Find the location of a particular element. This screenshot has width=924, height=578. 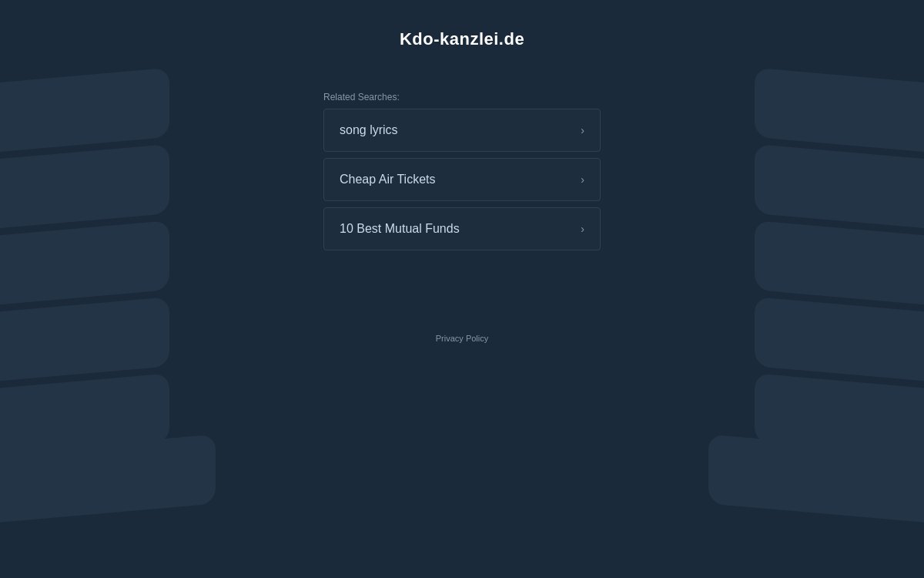

search-item-mutual-funds-text: 10 Best Mutual Funds is located at coordinates (400, 229).